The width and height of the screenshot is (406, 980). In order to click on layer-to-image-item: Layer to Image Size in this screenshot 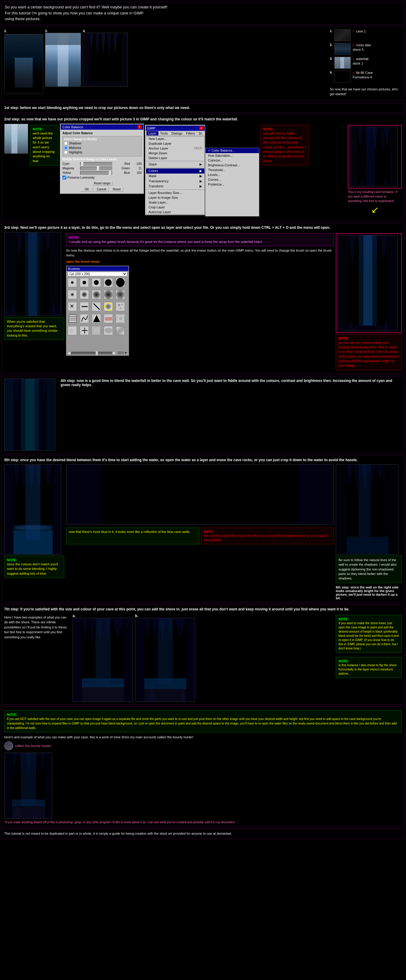, I will do `click(175, 198)`.